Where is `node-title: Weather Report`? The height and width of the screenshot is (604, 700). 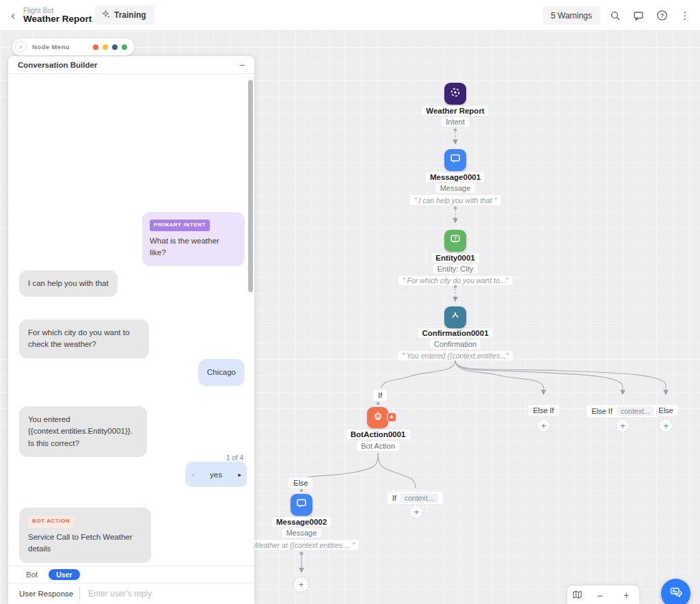 node-title: Weather Report is located at coordinates (455, 111).